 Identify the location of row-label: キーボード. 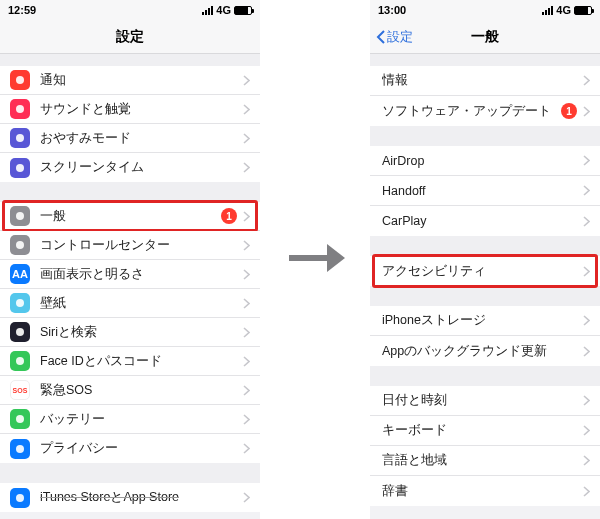
(482, 430).